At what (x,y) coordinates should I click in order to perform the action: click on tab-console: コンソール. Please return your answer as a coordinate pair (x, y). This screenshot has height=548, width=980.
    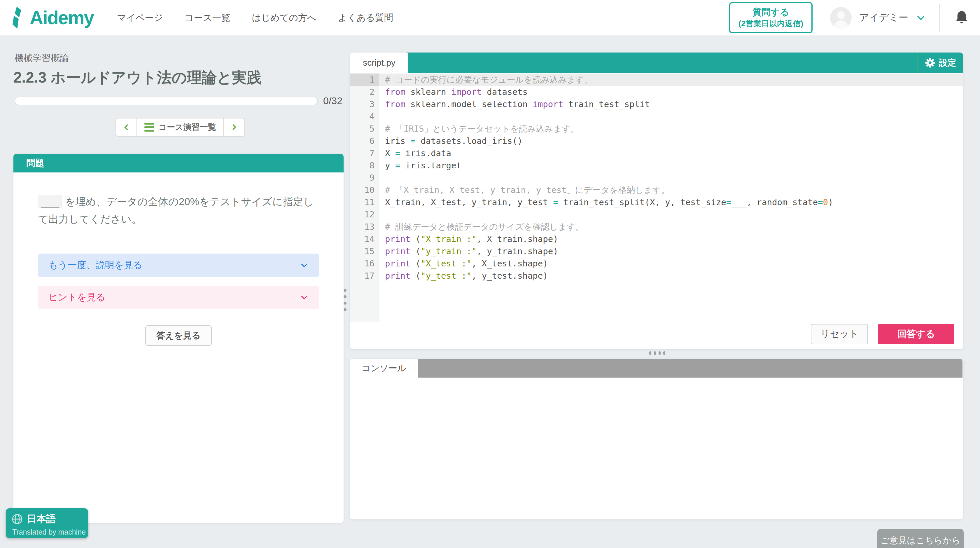
    Looking at the image, I should click on (384, 368).